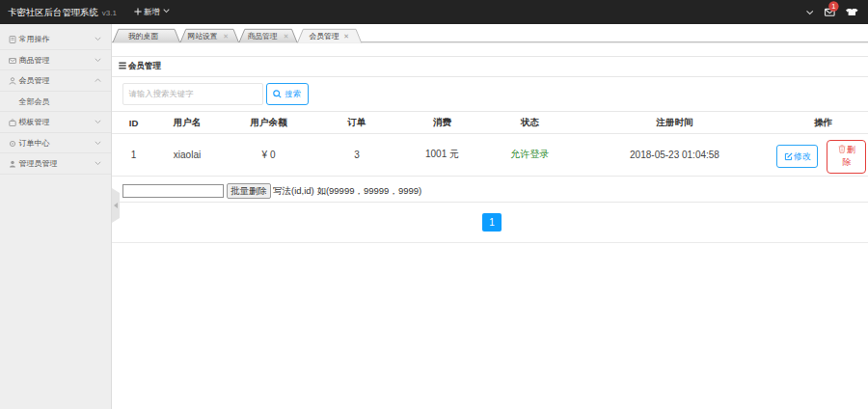 This screenshot has width=868, height=409. What do you see at coordinates (833, 6) in the screenshot?
I see `svg-text: 1` at bounding box center [833, 6].